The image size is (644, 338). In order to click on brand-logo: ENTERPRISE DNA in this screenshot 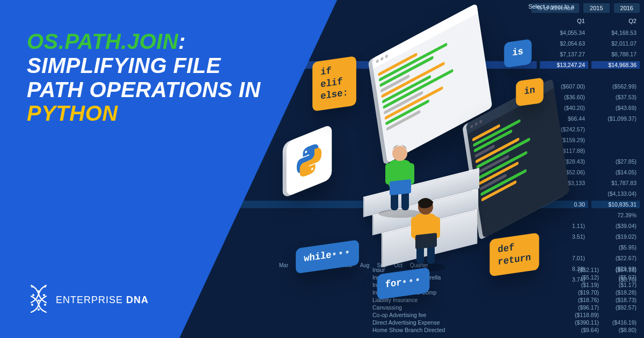, I will do `click(88, 300)`.